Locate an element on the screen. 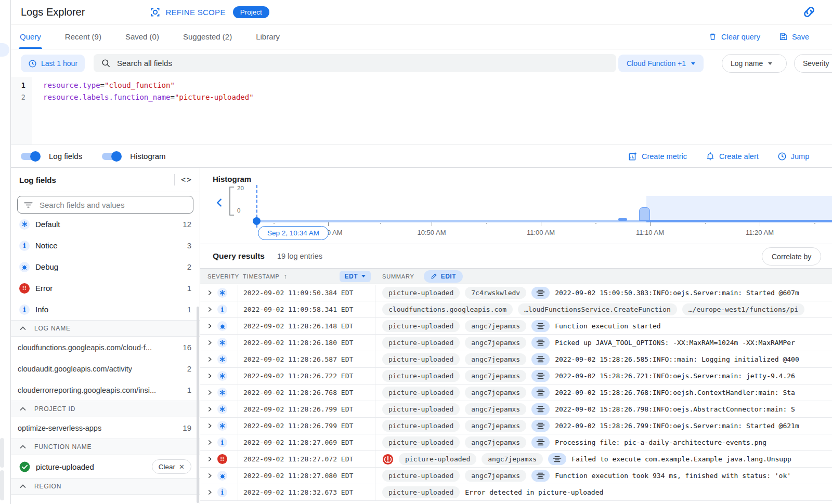  timestamp-column-header: TIMESTAMP ↑ EDT is located at coordinates (306, 276).